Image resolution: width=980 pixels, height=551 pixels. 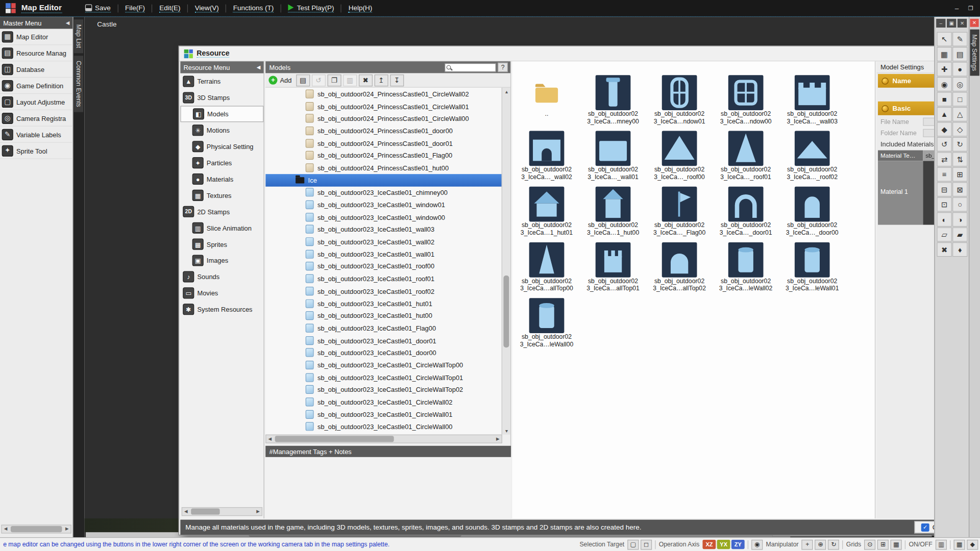 I want to click on grid-icon-1: ⊙, so click(x=870, y=544).